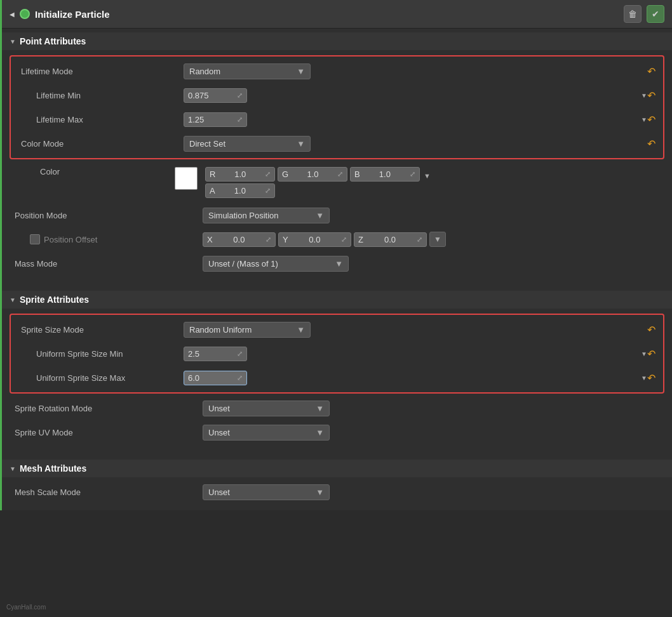  Describe the element at coordinates (652, 95) in the screenshot. I see `lifetime-min-reset-icon: ↶` at that location.